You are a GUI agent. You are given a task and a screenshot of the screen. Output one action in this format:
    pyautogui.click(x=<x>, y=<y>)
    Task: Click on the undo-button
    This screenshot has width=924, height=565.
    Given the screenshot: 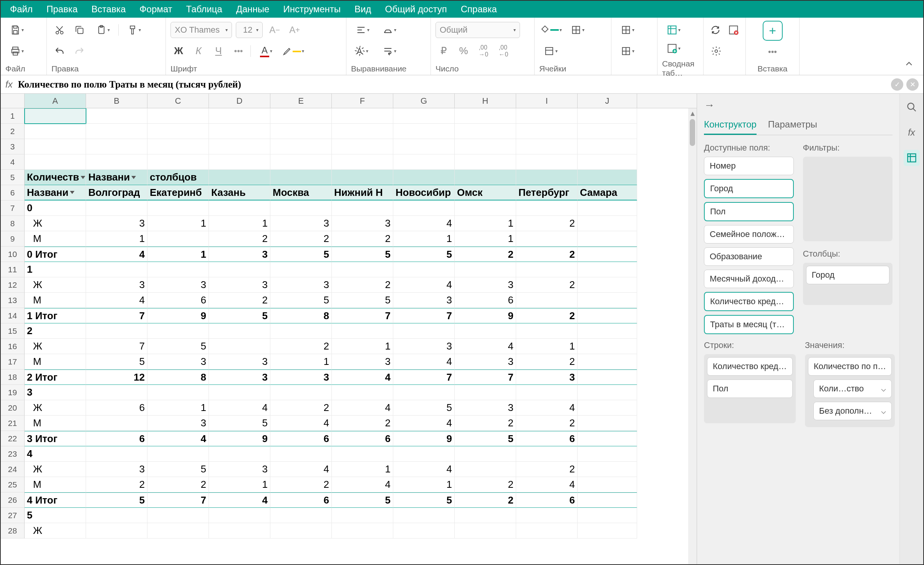 What is the action you would take?
    pyautogui.click(x=60, y=51)
    